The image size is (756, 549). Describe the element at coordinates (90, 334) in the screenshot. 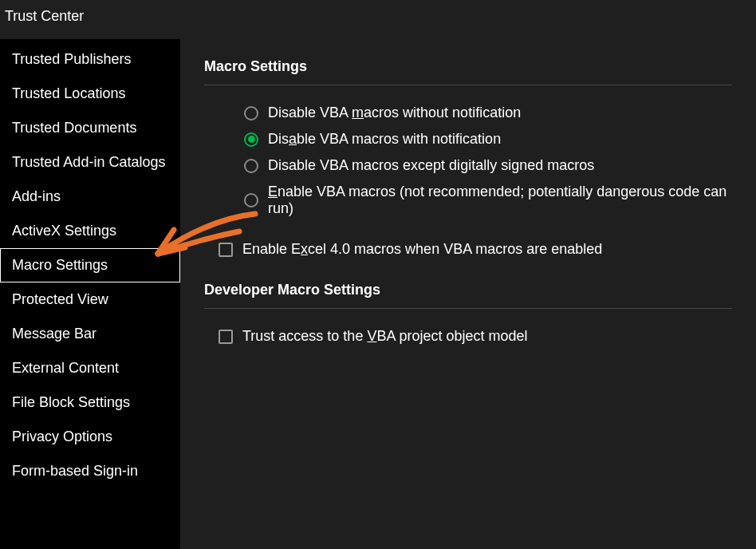

I see `sidebar-item-message-bar: Message Bar` at that location.